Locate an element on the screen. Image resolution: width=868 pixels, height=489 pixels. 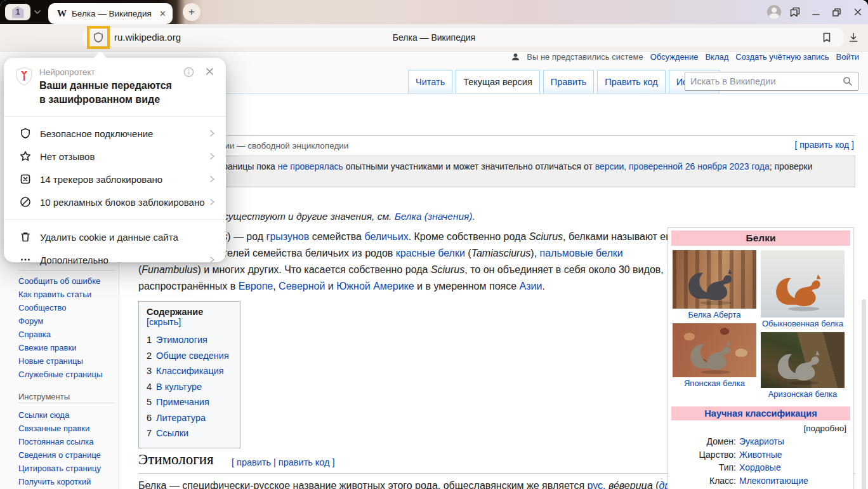
squirrel-photo-red is located at coordinates (803, 284).